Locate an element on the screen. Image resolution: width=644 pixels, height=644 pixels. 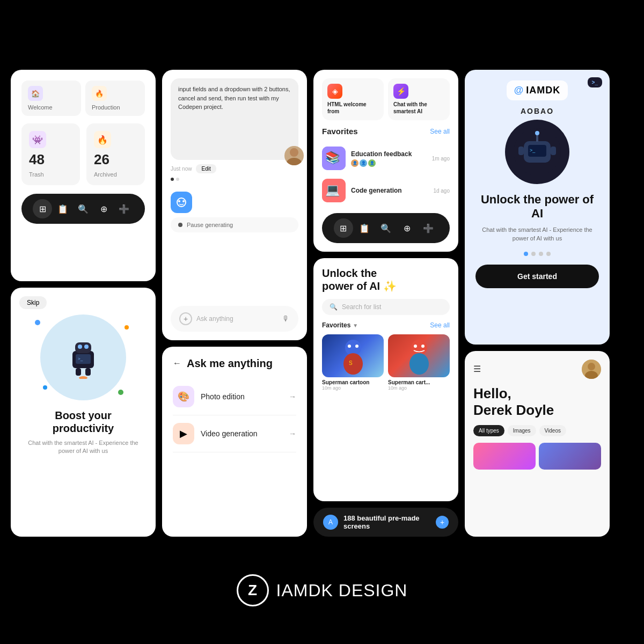
search-bar: 🔍 Search for list is located at coordinates (386, 307).